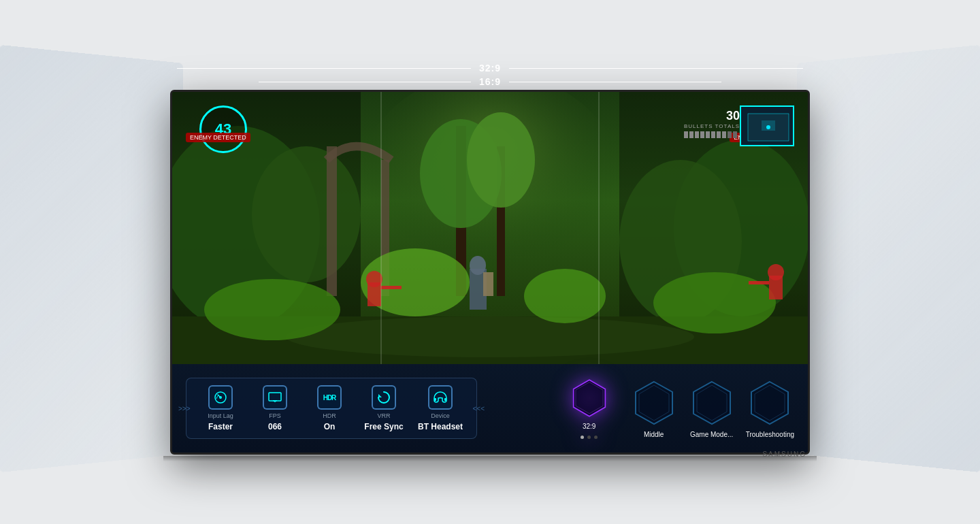  I want to click on hex-shape-gamemode, so click(712, 403).